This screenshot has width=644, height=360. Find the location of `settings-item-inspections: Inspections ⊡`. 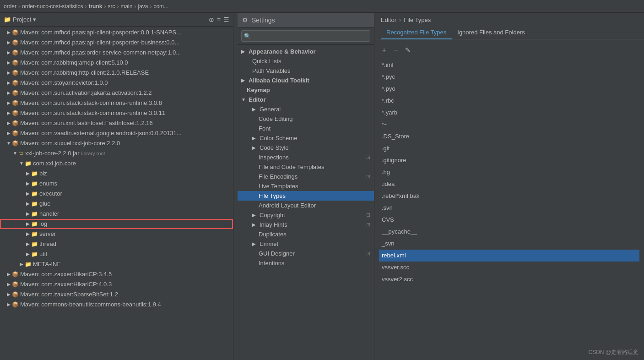

settings-item-inspections: Inspections ⊡ is located at coordinates (306, 158).